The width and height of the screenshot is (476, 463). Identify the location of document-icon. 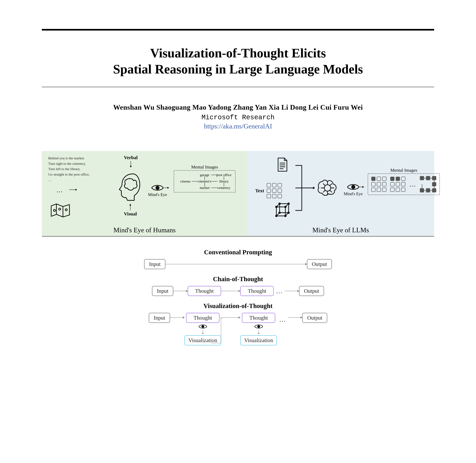
(282, 165).